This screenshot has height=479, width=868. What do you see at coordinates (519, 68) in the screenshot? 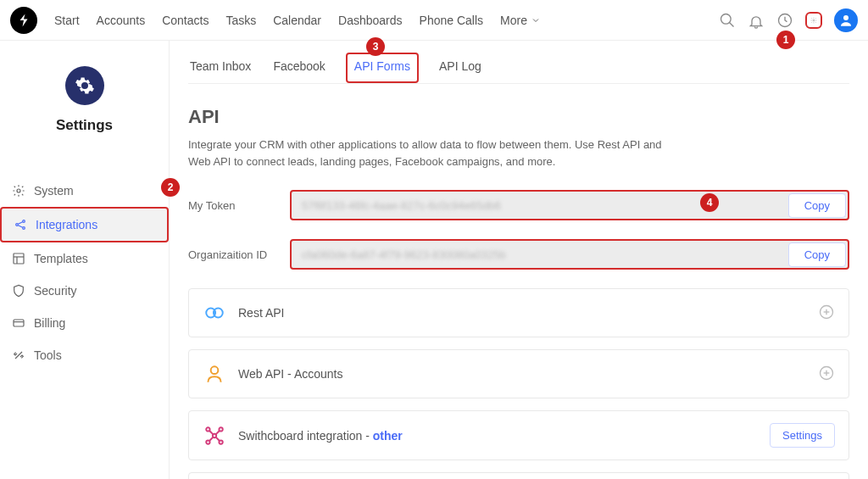
I see `integration-tabs: Team Inbox Facebook API Forms API Log` at bounding box center [519, 68].